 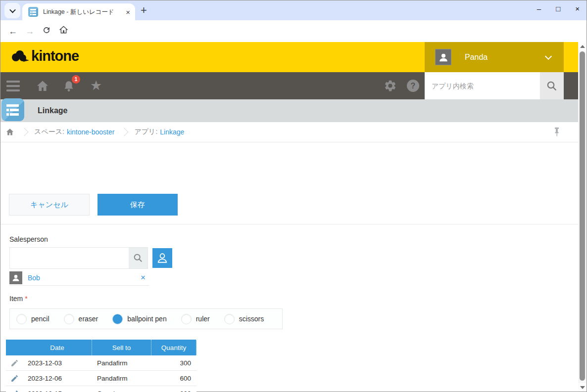 I want to click on home-button, so click(x=63, y=31).